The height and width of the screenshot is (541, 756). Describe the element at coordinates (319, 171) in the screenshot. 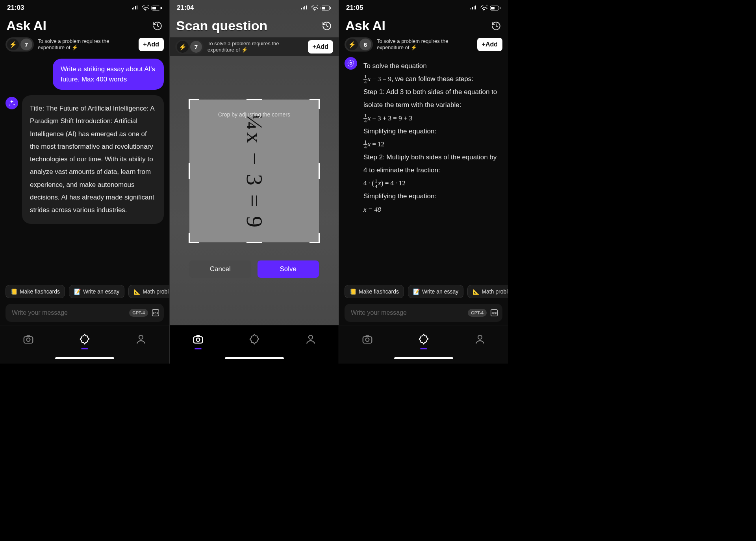

I see `crop-handle-right` at that location.